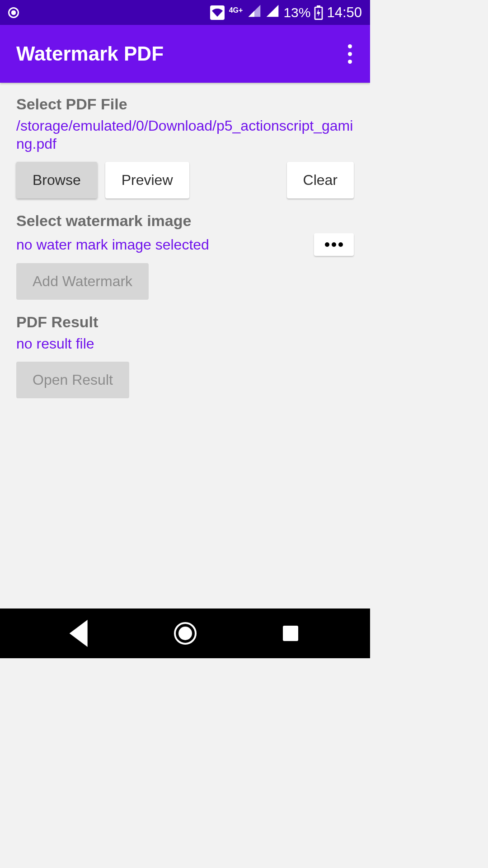 This screenshot has height=868, width=488. What do you see at coordinates (73, 380) in the screenshot?
I see `open-result-button: Open Result` at bounding box center [73, 380].